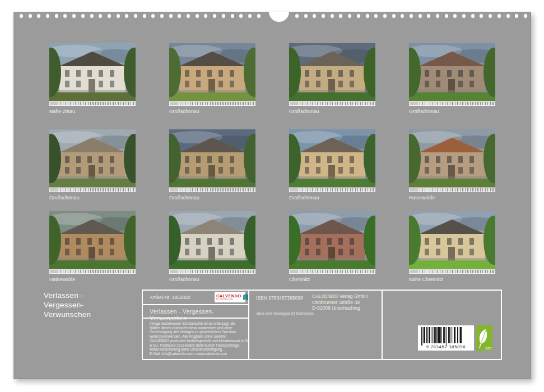 This screenshot has height=392, width=544. Describe the element at coordinates (446, 347) in the screenshot. I see `barcode-digits: 9 783457 385098` at that location.